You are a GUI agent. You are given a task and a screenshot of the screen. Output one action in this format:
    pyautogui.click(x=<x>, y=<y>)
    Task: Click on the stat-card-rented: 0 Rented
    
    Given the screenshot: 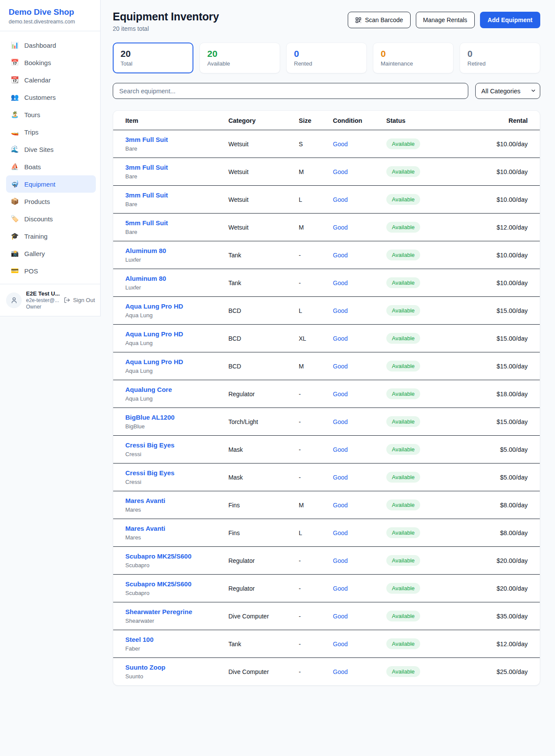 What is the action you would take?
    pyautogui.click(x=326, y=58)
    